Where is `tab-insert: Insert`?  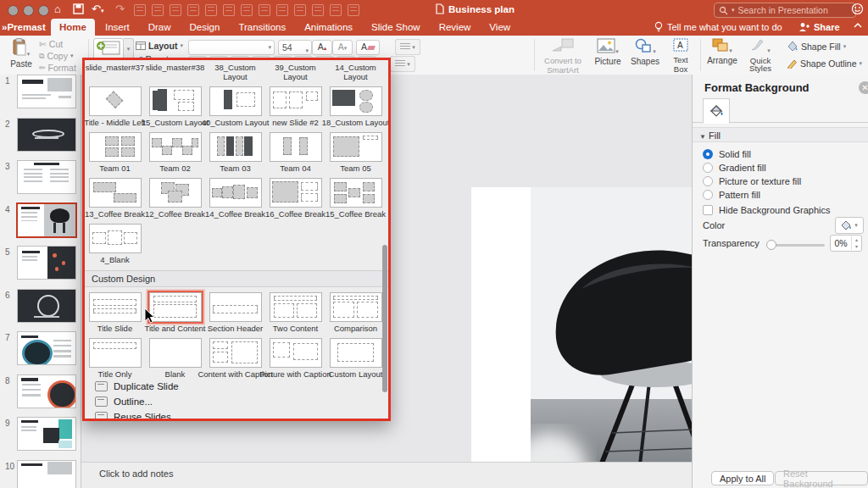
tab-insert: Insert is located at coordinates (117, 27).